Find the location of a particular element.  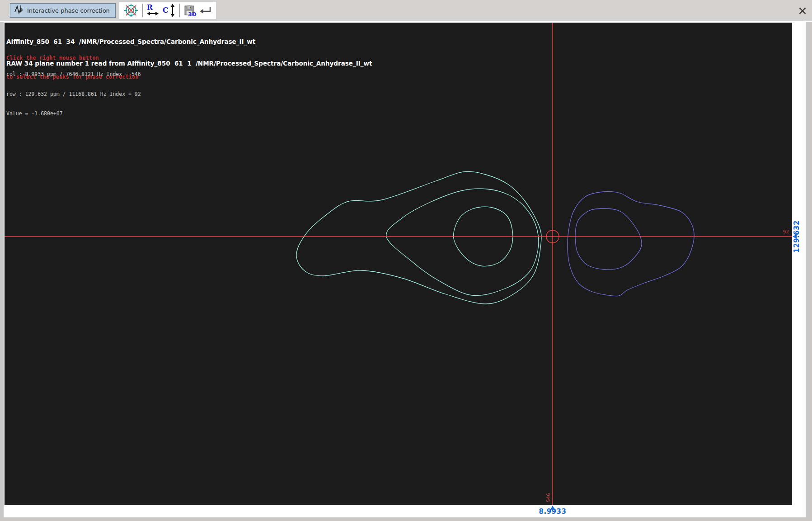

toolbar: Interactive phase correction R is located at coordinates (406, 11).